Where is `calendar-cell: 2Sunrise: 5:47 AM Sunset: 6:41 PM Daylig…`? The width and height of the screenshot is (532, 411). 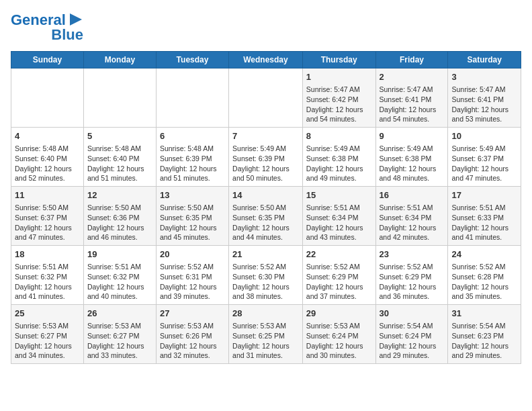
calendar-cell: 2Sunrise: 5:47 AM Sunset: 6:41 PM Daylig… is located at coordinates (412, 98).